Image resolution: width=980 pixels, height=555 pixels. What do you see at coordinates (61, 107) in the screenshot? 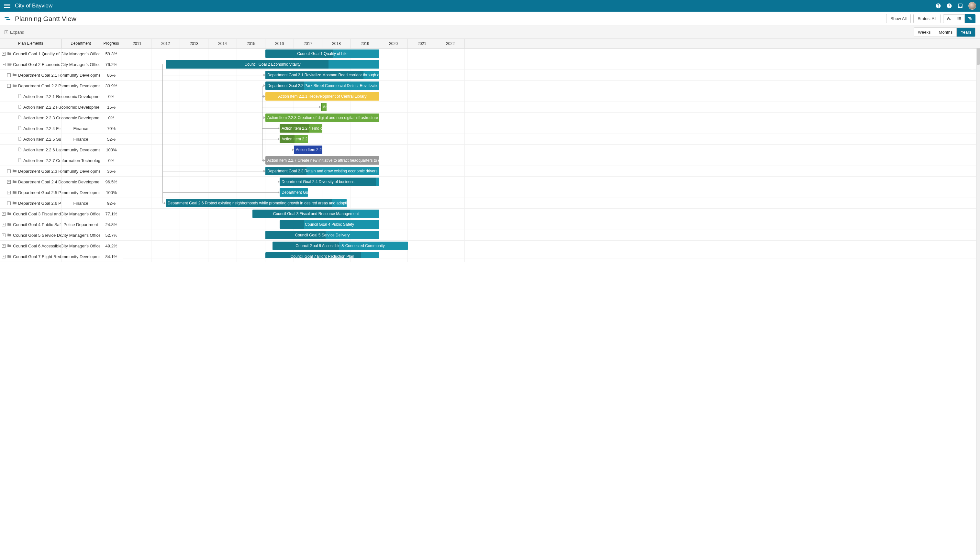
I see `tree-row: Action Item 2.2.2 FuEconomic Development…` at bounding box center [61, 107].